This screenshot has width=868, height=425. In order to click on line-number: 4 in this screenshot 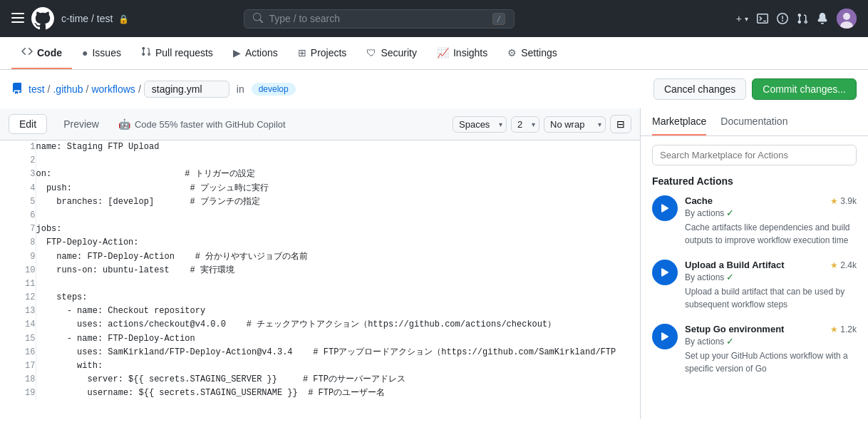, I will do `click(18, 188)`.